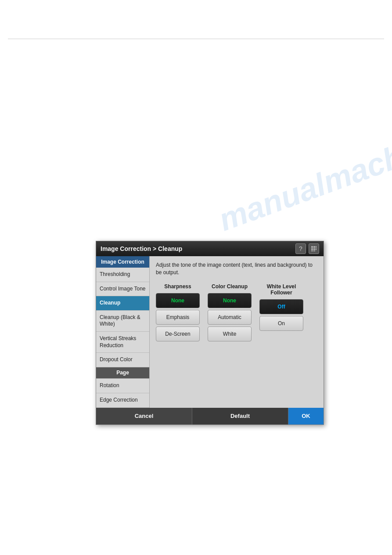 This screenshot has width=392, height=555. I want to click on sharpness-emphasis-button: Emphasis, so click(178, 317).